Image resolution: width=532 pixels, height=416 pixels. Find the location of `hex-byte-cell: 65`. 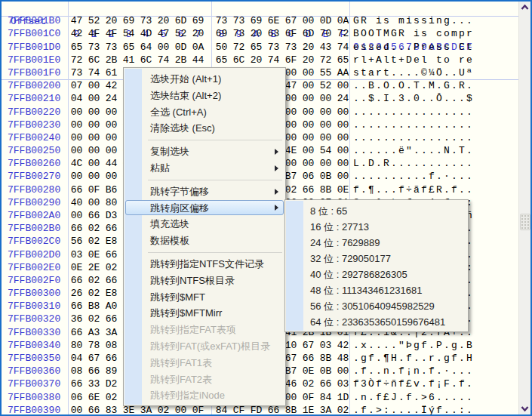

hex-byte-cell: 65 is located at coordinates (222, 60).